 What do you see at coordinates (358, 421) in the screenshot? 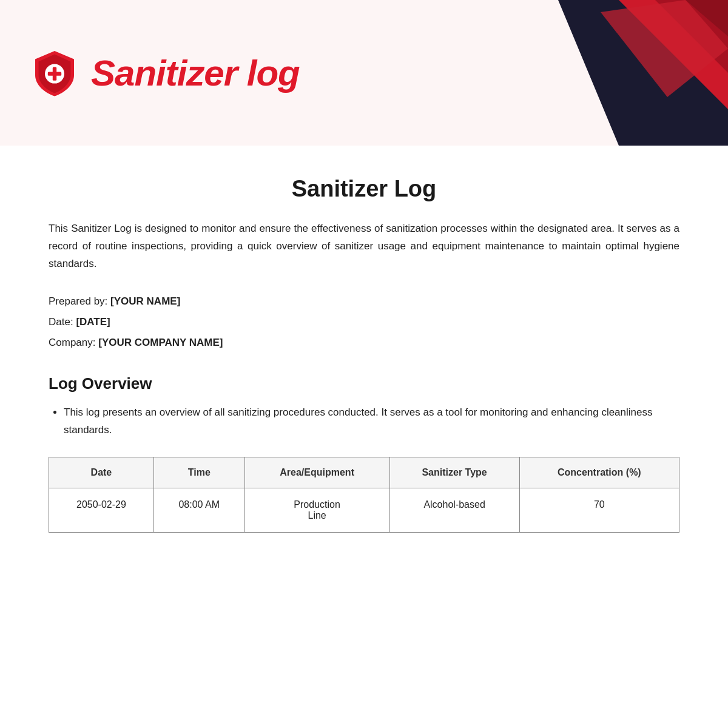
I see `bullet-text: This log presents an overview of all san…` at bounding box center [358, 421].